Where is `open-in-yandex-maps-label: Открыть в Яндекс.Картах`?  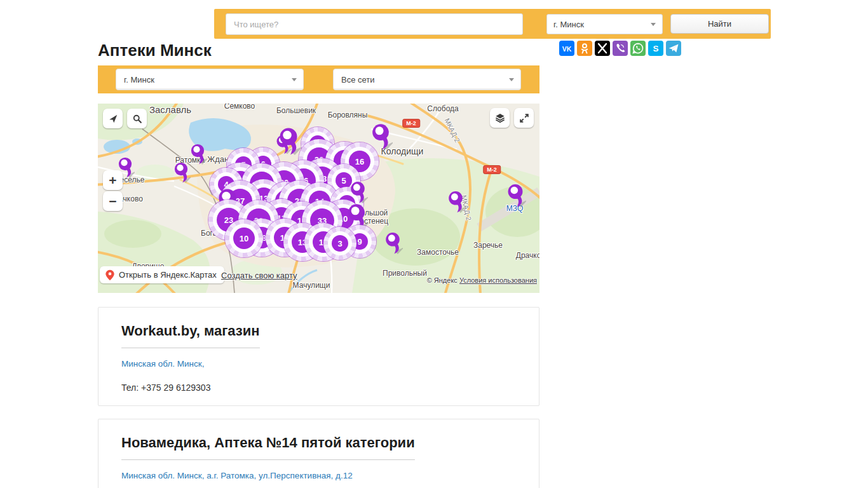 open-in-yandex-maps-label: Открыть в Яндекс.Картах is located at coordinates (168, 274).